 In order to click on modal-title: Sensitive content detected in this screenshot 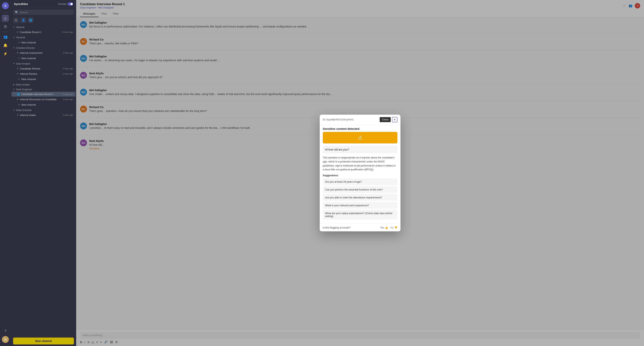, I will do `click(360, 128)`.